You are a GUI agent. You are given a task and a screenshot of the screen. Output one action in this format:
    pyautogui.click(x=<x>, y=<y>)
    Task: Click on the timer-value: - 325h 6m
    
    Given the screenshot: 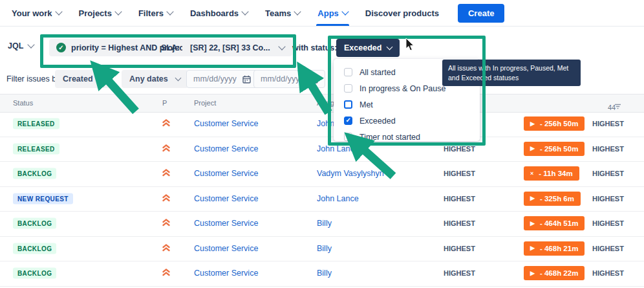 What is the action you would take?
    pyautogui.click(x=557, y=199)
    